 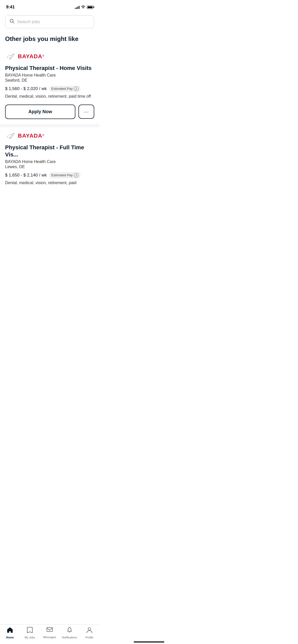 What do you see at coordinates (26, 175) in the screenshot?
I see `pay-range-2: $ 1,650 - $ 2,140 / wk` at bounding box center [26, 175].